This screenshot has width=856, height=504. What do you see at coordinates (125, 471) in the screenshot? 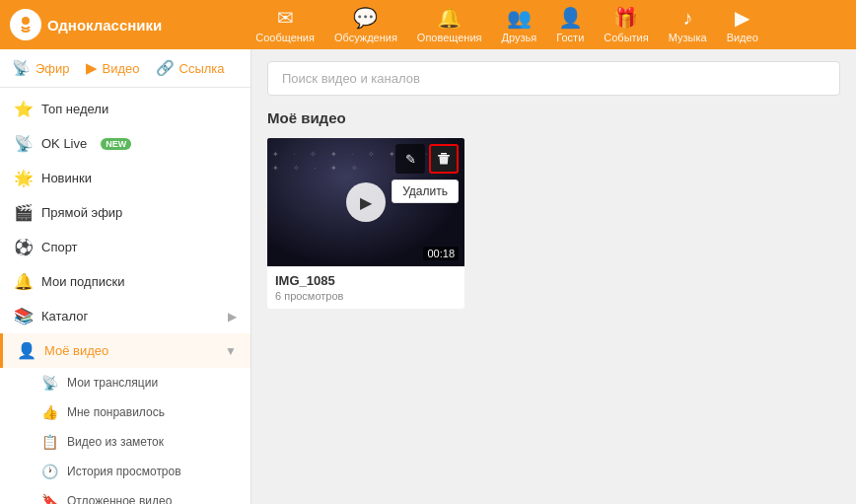
I see `sidebar-sub-history: 🕐 История просмотров` at bounding box center [125, 471].